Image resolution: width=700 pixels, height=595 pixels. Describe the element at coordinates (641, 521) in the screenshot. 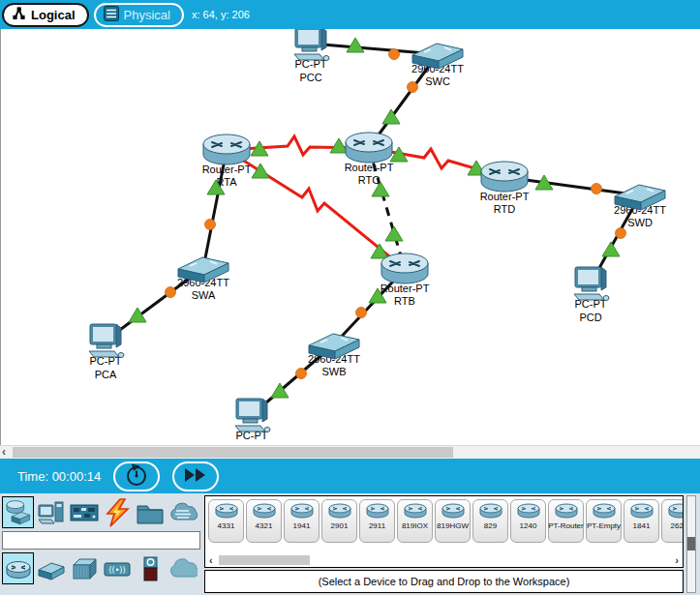

I see `device-model-1841: 1841` at that location.